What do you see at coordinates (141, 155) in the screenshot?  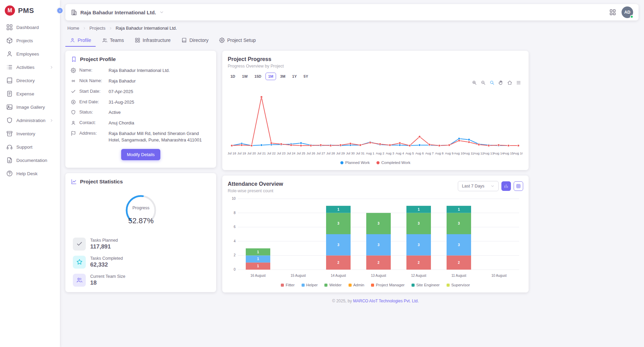 I see `modify-details-button: Modify Details` at bounding box center [141, 155].